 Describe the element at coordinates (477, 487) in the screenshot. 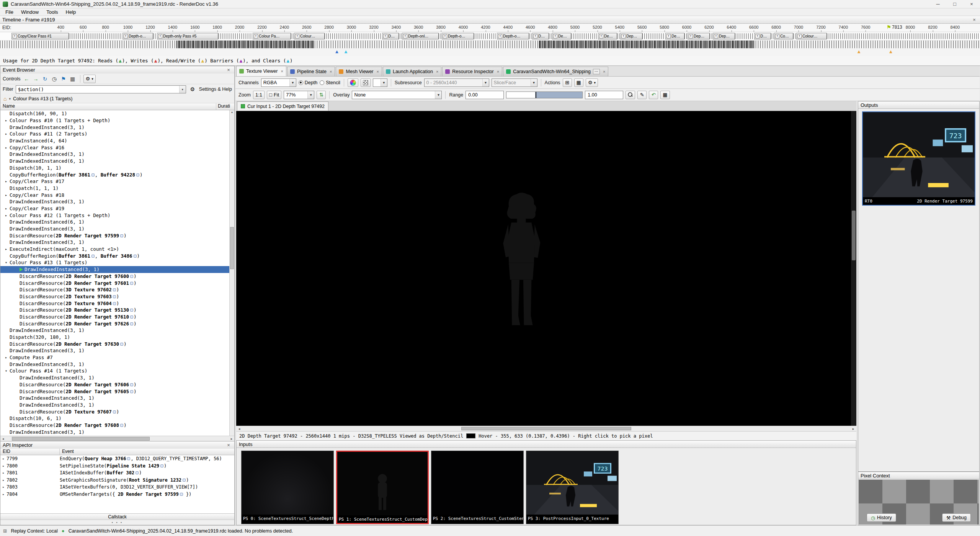

I see `input-thumbnail: PS 2: SceneTexturesStruct_CustomStencilT…` at that location.